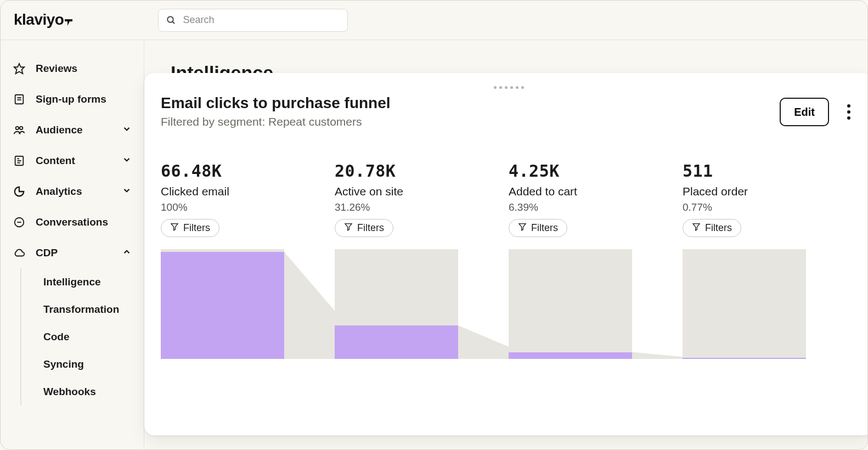 The height and width of the screenshot is (450, 868). What do you see at coordinates (59, 130) in the screenshot?
I see `sidebar-item-label: Audience` at bounding box center [59, 130].